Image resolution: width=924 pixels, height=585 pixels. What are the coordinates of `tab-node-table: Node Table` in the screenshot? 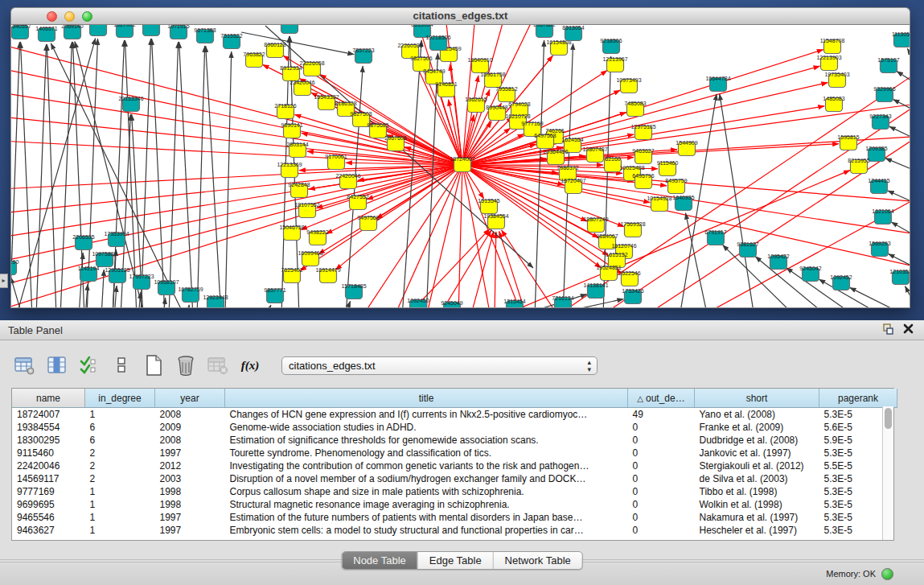 It's located at (380, 560).